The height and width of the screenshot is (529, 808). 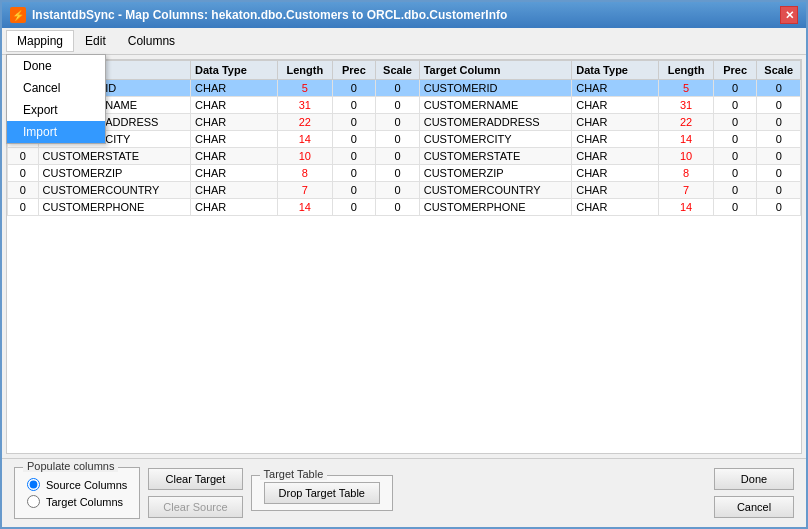 What do you see at coordinates (496, 70) in the screenshot?
I see `th-tgt-col: Target Column` at bounding box center [496, 70].